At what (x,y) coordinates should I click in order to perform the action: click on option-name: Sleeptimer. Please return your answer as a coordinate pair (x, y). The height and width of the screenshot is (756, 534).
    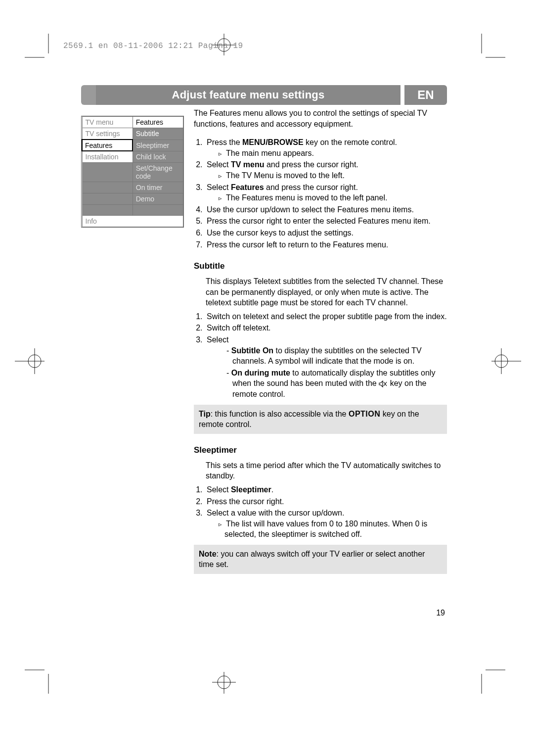
    Looking at the image, I should click on (251, 490).